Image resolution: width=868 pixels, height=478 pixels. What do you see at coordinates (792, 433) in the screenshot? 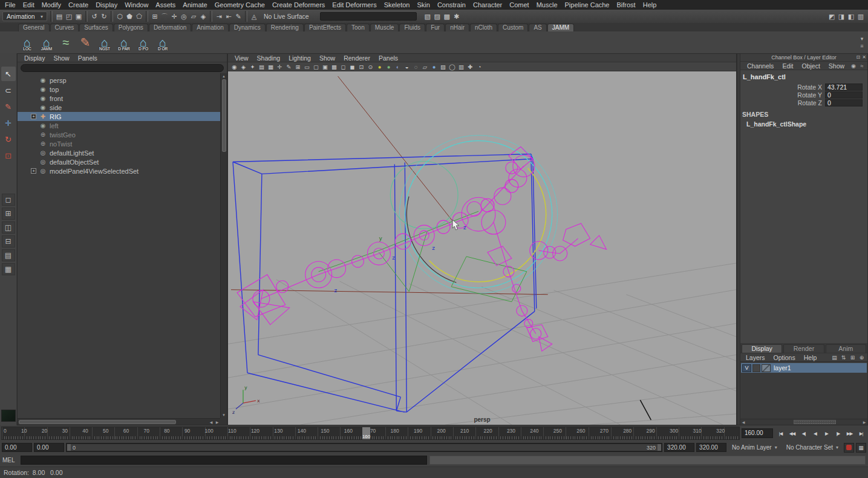
I see `step-back-frame-button: ◀◀` at bounding box center [792, 433].